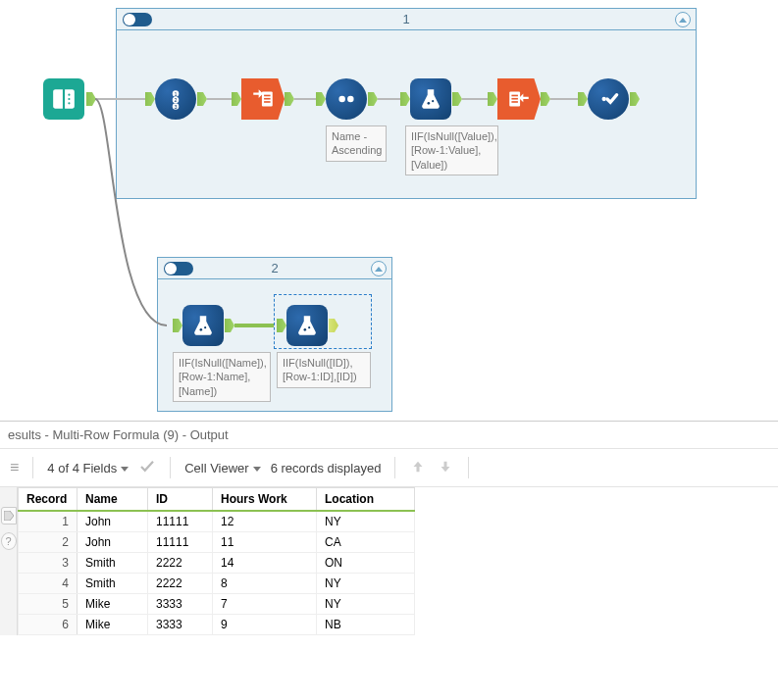 This screenshot has height=700, width=778. I want to click on multi-row-formula-tool-id, so click(307, 325).